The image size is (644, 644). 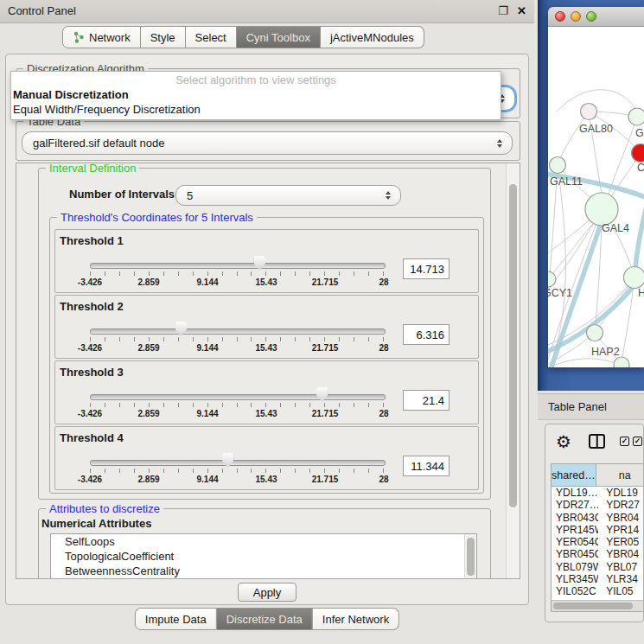 What do you see at coordinates (598, 567) in the screenshot?
I see `table-row: YBL079WYBL07` at bounding box center [598, 567].